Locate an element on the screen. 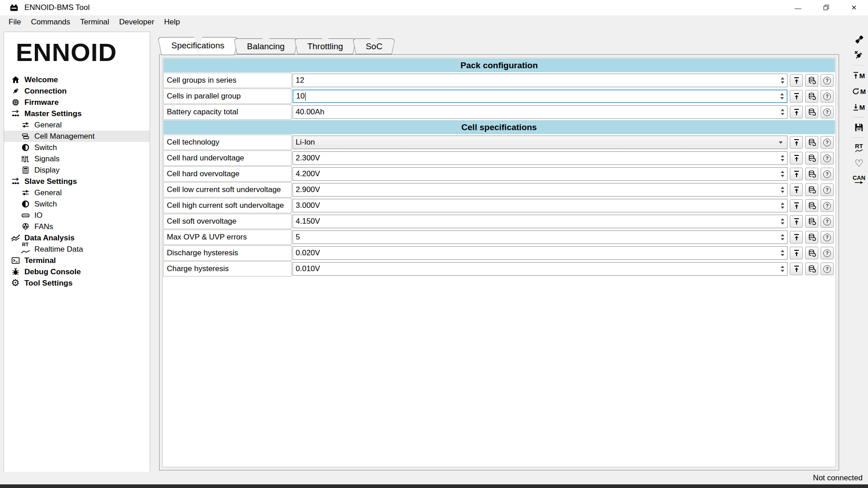 This screenshot has height=488, width=868. favorites-button: ♡ is located at coordinates (859, 164).